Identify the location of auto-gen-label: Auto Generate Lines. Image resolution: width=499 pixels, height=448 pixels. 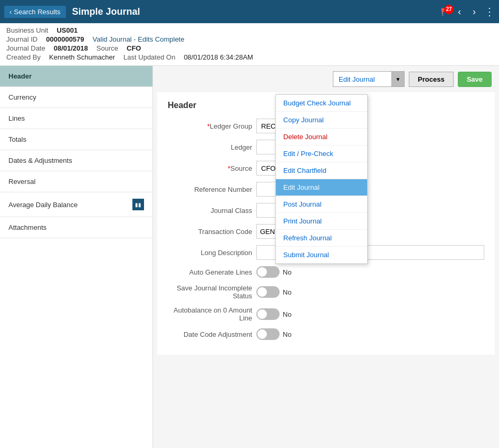
(210, 272).